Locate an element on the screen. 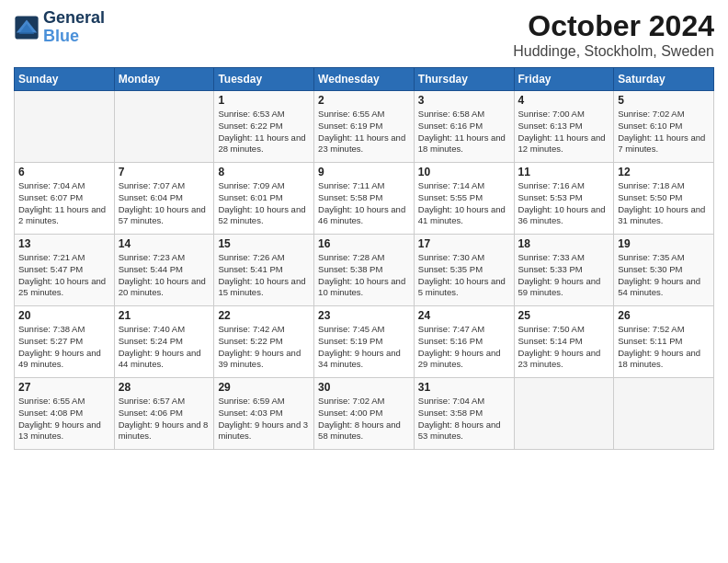 The image size is (728, 563). day-cell: 15Sunrise: 7:26 AM Sunset: 5:41 PM Dayli… is located at coordinates (265, 270).